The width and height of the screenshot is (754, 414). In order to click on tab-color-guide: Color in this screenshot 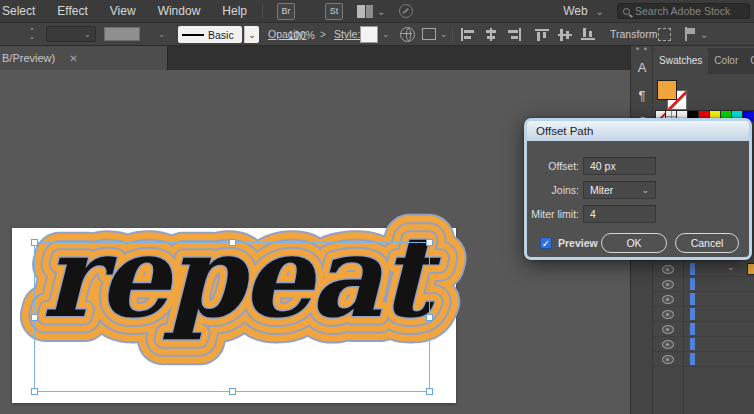, I will do `click(749, 61)`.